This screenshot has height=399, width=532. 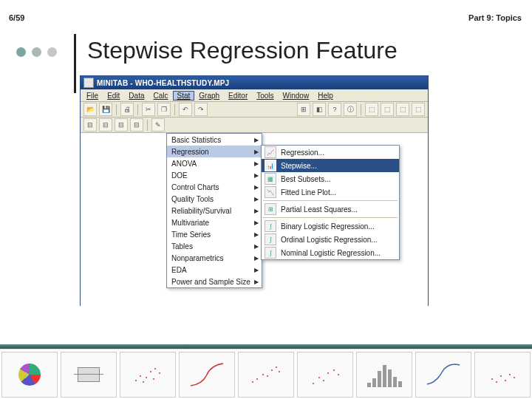 What do you see at coordinates (191, 152) in the screenshot?
I see `menu-item-label: Regression` at bounding box center [191, 152].